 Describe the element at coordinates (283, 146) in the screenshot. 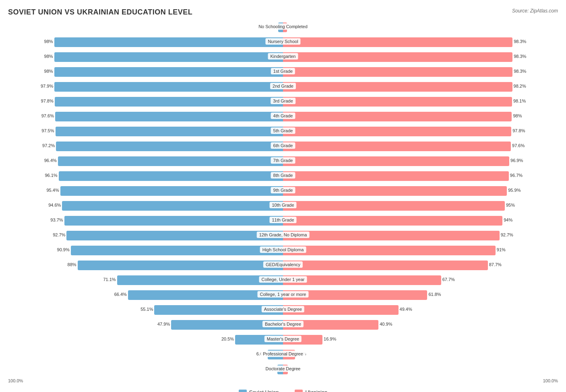

I see `bar-row-inner: 97.2% 6th Grade 97.6%` at that location.